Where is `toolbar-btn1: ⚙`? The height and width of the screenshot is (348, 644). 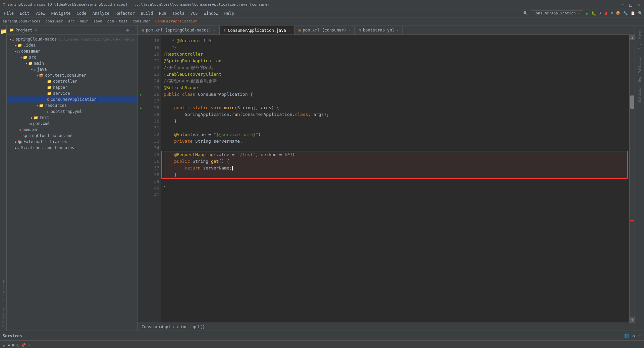 toolbar-btn1: ⚙ is located at coordinates (612, 13).